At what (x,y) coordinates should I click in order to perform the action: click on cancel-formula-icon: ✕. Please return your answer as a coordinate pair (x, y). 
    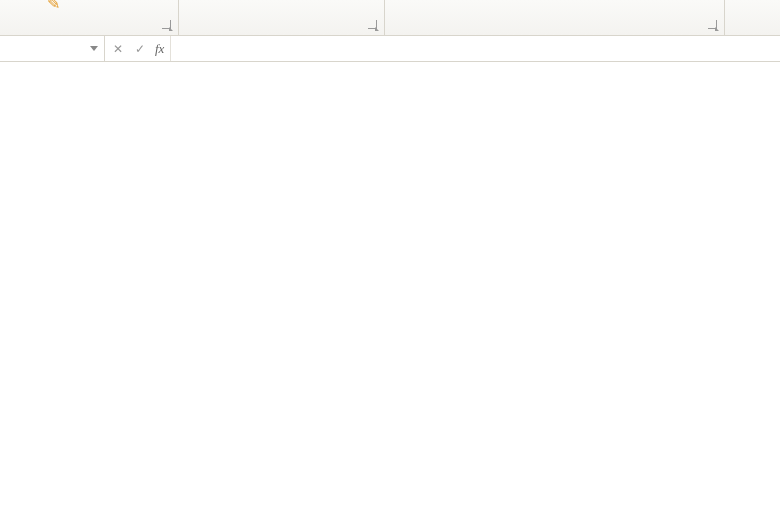
    Looking at the image, I should click on (118, 49).